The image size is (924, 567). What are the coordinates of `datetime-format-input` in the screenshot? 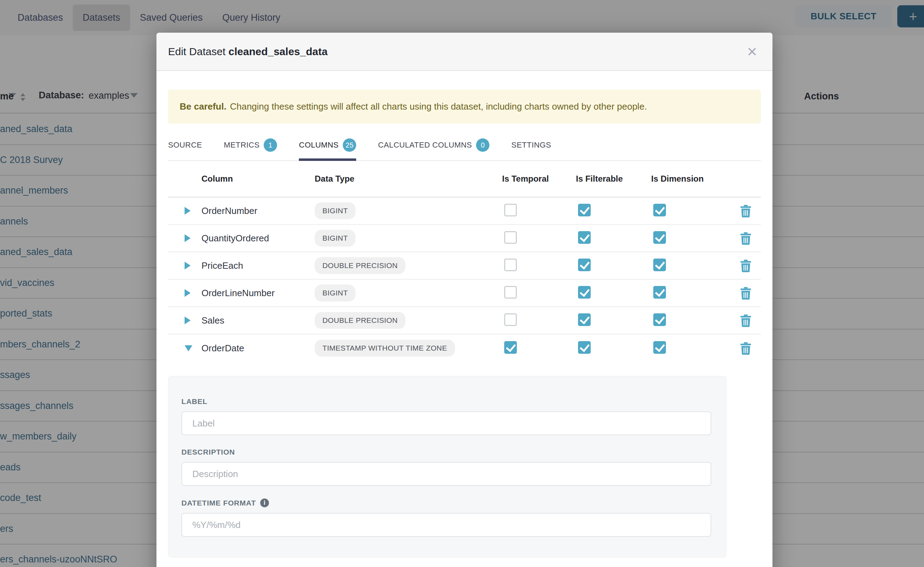 It's located at (446, 525).